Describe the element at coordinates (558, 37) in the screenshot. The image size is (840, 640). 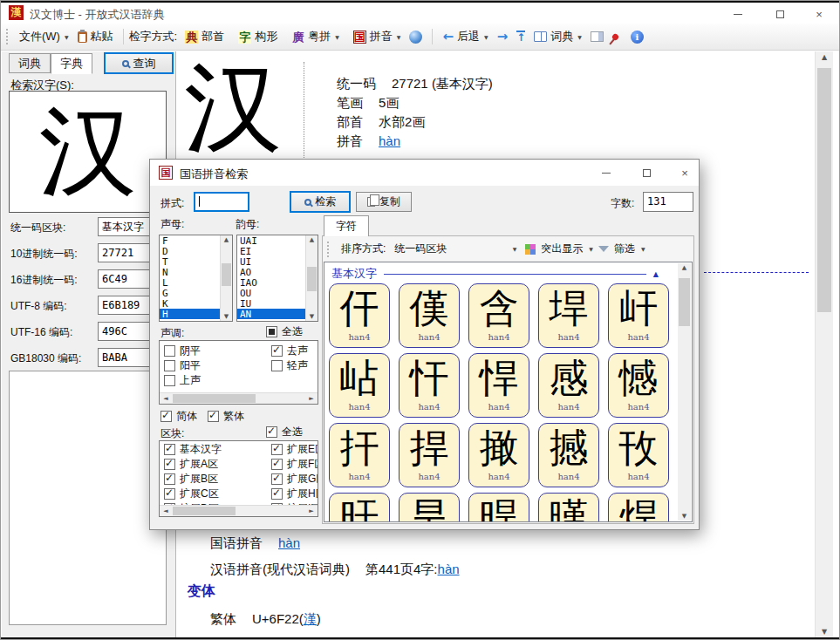
I see `dictionary-button: 词典▼` at that location.